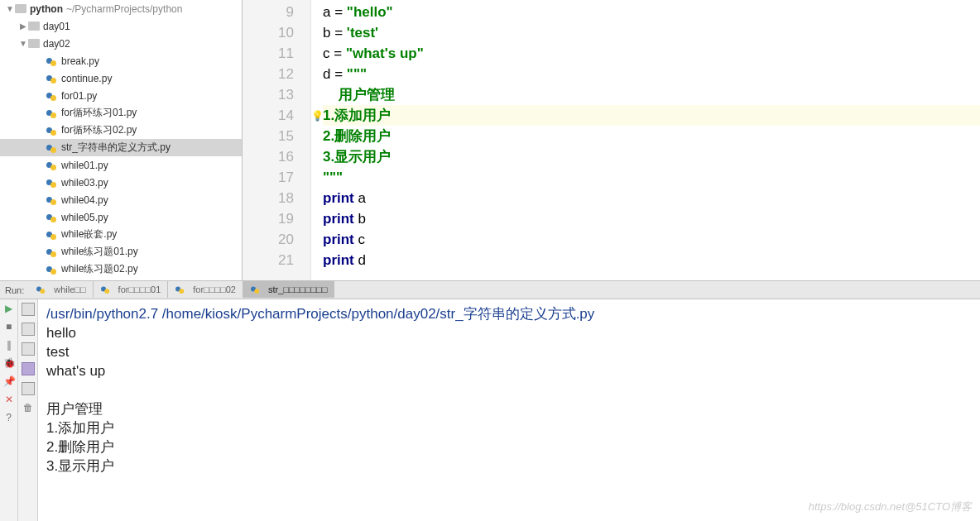  What do you see at coordinates (99, 251) in the screenshot?
I see `file-label: while练习题01.py` at bounding box center [99, 251].